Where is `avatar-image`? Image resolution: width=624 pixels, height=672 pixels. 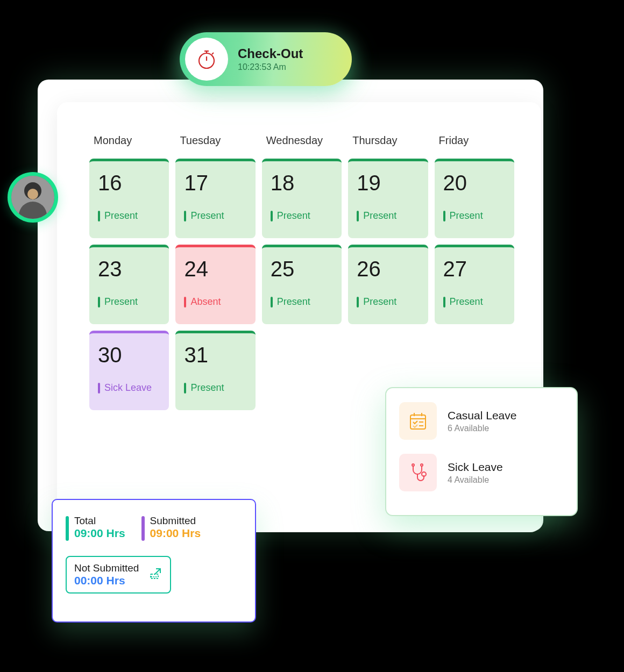
avatar-image is located at coordinates (33, 197).